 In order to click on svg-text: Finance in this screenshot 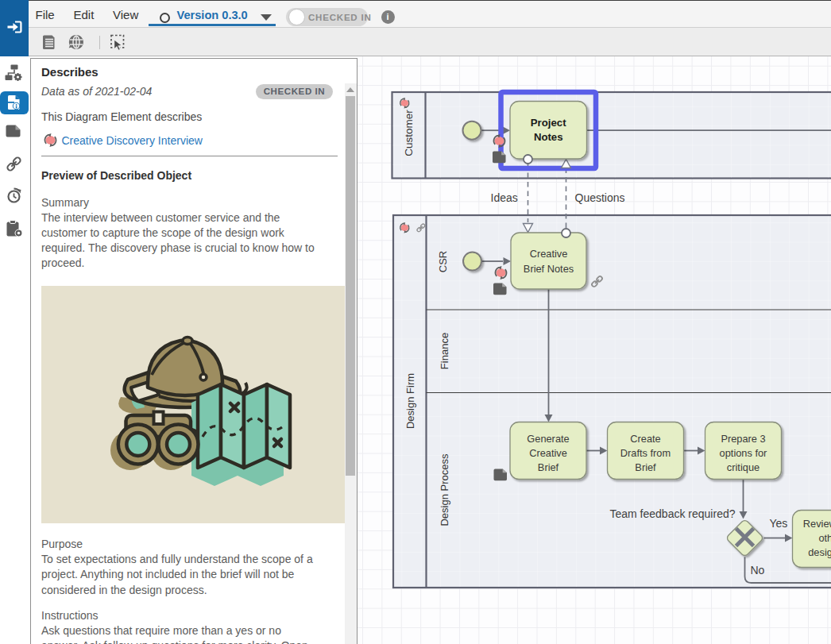, I will do `click(445, 351)`.